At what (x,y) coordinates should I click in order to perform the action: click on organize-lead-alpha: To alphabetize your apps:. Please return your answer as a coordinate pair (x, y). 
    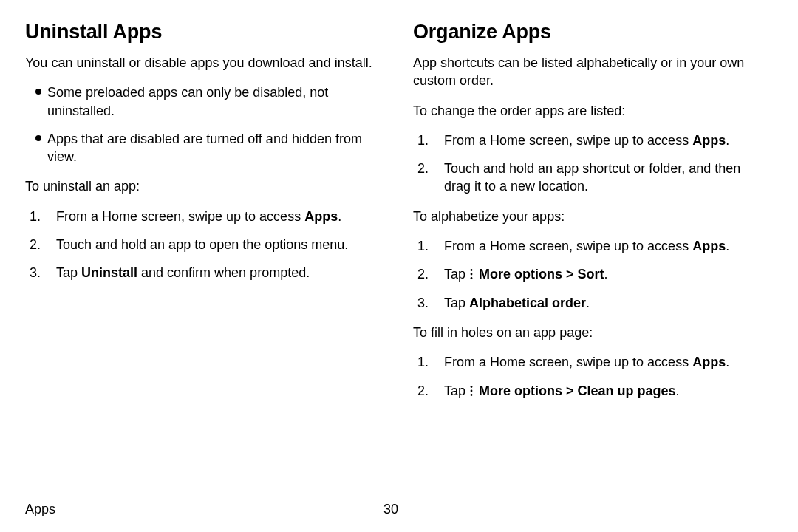
    Looking at the image, I should click on (591, 216).